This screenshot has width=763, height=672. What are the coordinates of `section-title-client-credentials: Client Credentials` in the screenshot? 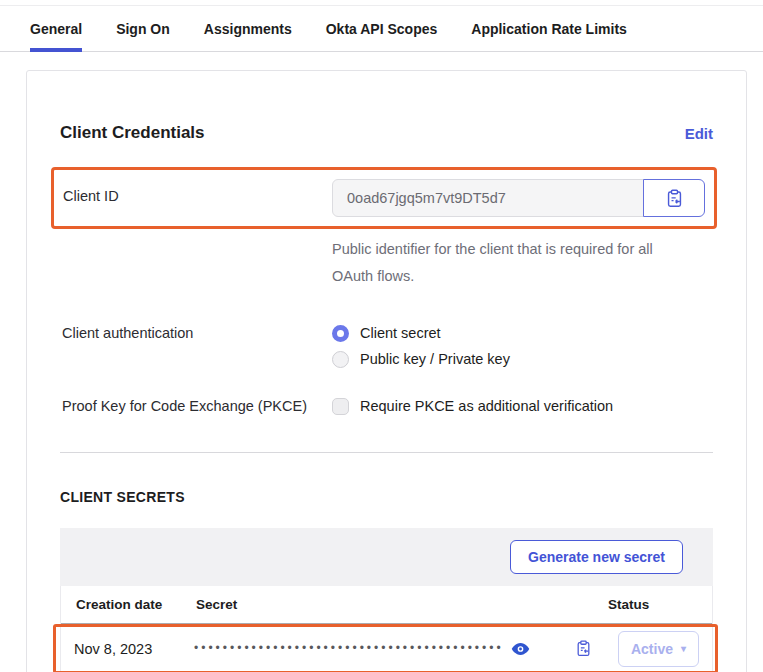 It's located at (132, 133).